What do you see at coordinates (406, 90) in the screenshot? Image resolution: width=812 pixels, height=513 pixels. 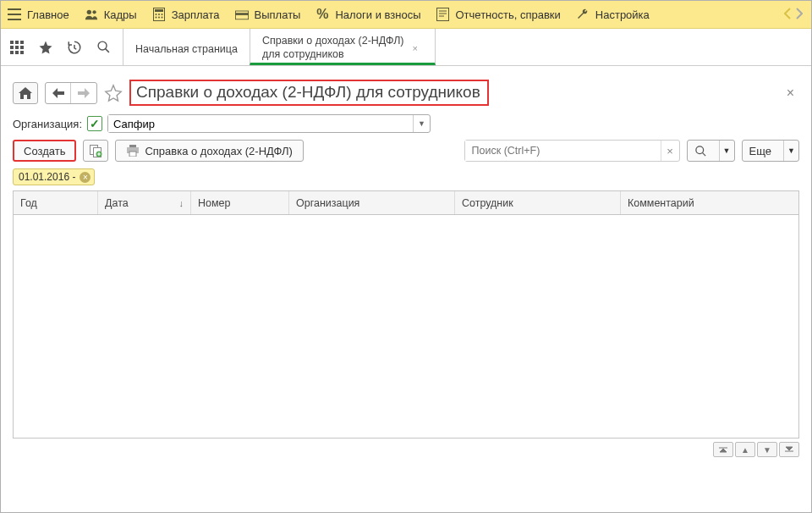 I see `page-header-row: Справки о доходах (2-НДФЛ) для сотрудник…` at bounding box center [406, 90].